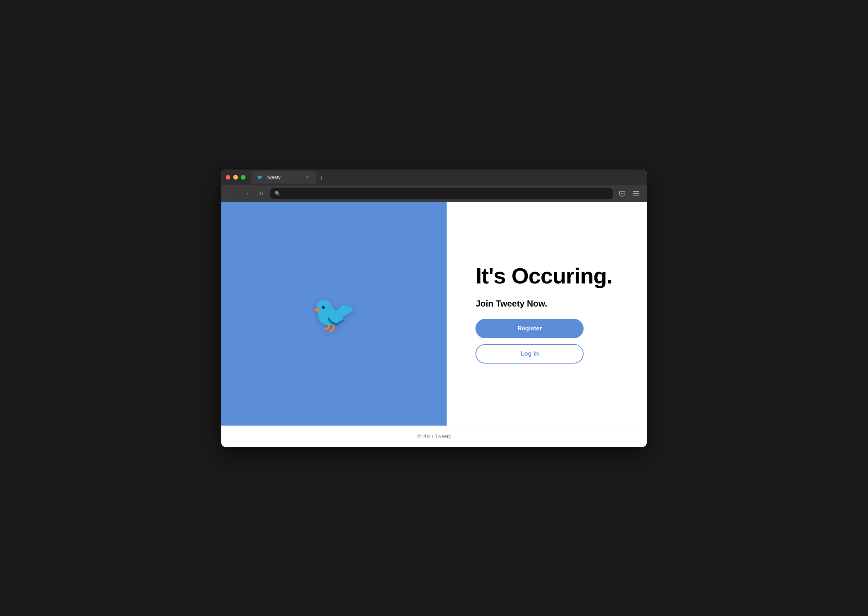  I want to click on menu-button, so click(636, 193).